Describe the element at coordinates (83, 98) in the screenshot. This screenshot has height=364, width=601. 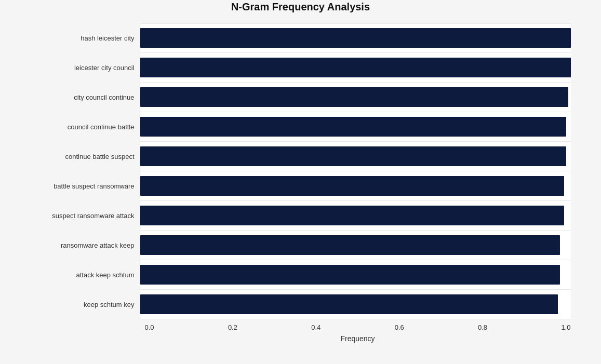
I see `y-label: city council continue` at that location.